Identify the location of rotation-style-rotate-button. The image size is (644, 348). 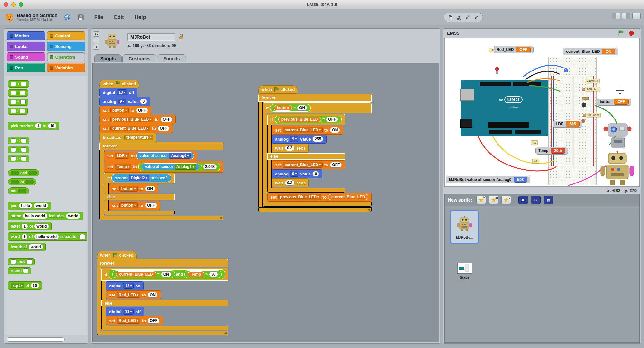
(96, 34).